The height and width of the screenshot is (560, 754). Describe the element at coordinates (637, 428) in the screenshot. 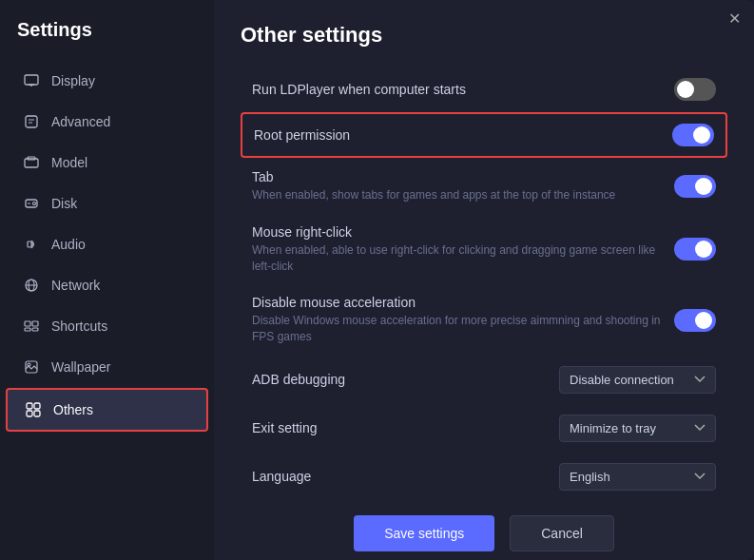

I see `exit-setting-select: Minimize to tray Exit completely Ask eve…` at that location.